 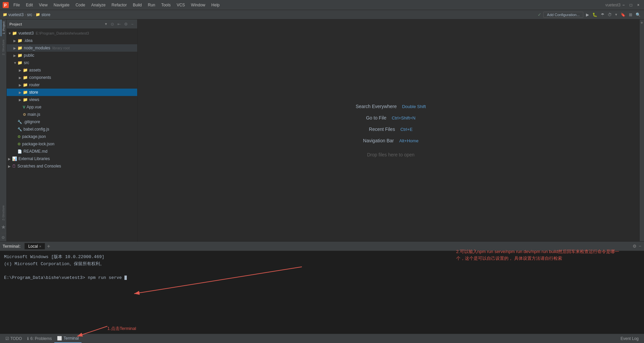 I want to click on dropdown-arrow-icon: ▼, so click(x=616, y=15).